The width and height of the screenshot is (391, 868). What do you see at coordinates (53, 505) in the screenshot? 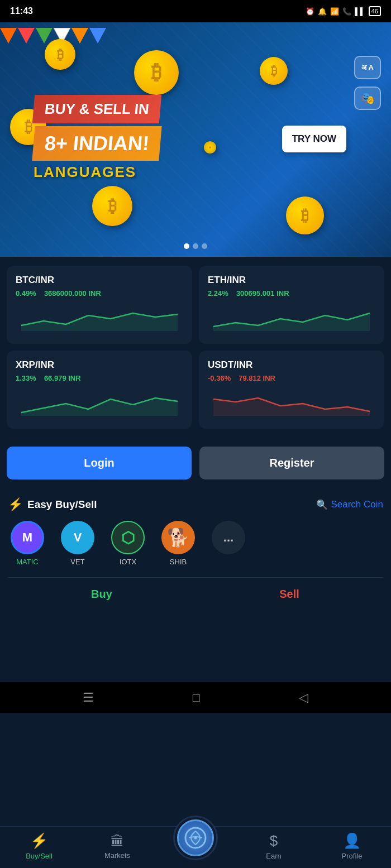
I see `easy-title: ⚡ Easy Buy/Sell` at bounding box center [53, 505].